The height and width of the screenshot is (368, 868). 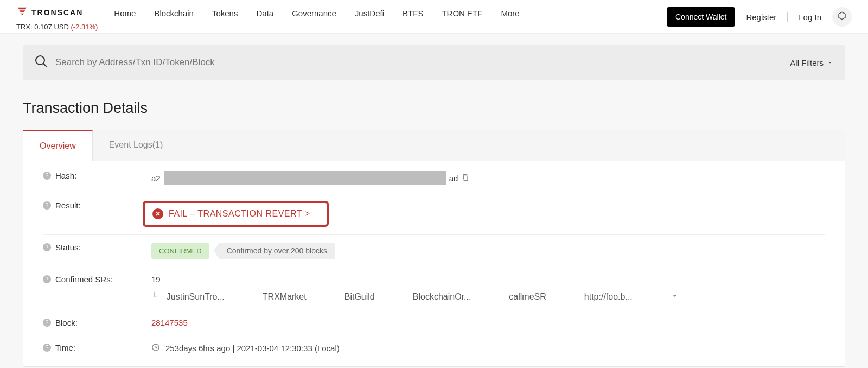 I want to click on nav-blockchain: Blockchain, so click(x=174, y=13).